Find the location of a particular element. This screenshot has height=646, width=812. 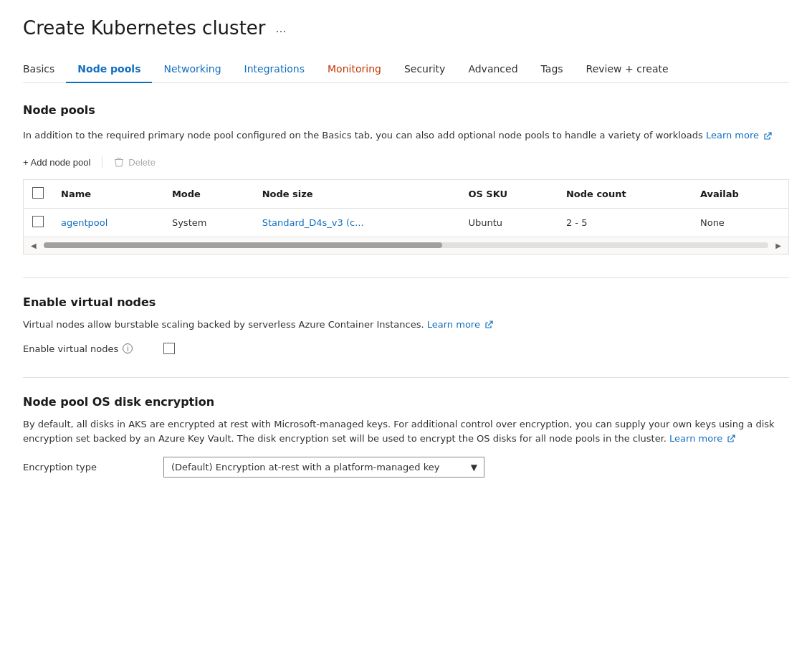

tab-monitoring: Monitoring is located at coordinates (354, 70).